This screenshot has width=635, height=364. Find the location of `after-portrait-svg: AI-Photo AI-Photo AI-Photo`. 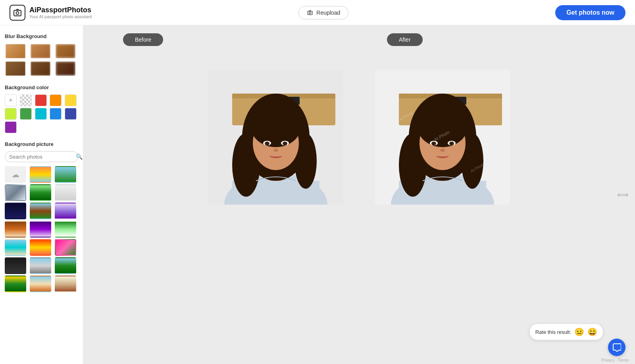

after-portrait-svg: AI-Photo AI-Photo AI-Photo is located at coordinates (443, 137).